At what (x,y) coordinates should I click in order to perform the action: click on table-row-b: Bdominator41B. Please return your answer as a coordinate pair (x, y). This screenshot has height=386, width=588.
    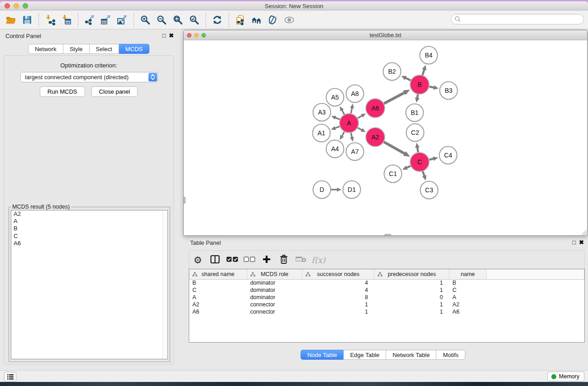
    Looking at the image, I should click on (387, 283).